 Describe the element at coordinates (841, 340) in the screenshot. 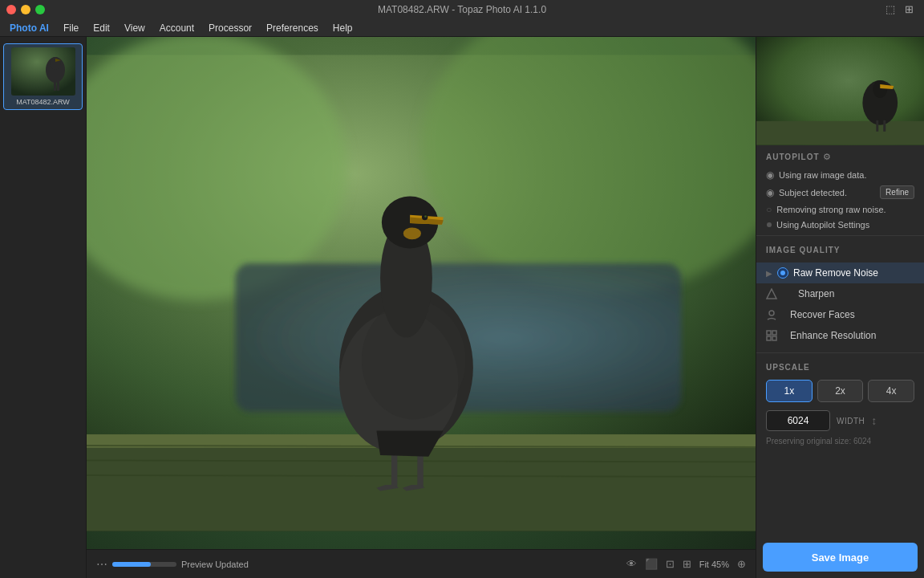

I see `panel-scroll: AUTOPILOT ⚙ ◉ Using raw image data. ◉ Su…` at that location.